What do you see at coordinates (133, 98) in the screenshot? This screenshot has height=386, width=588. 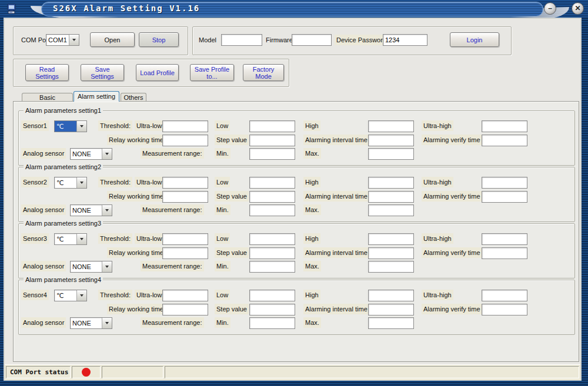 I see `tab-others: Others` at bounding box center [133, 98].